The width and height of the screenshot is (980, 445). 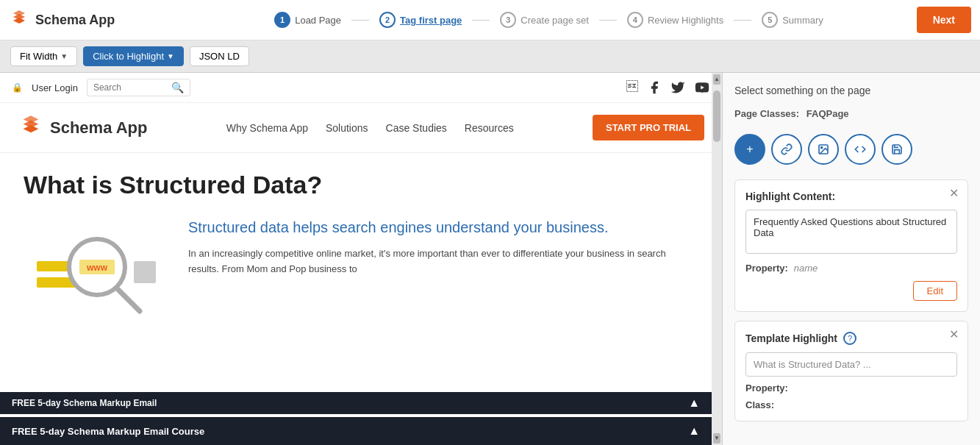 What do you see at coordinates (75, 21) in the screenshot?
I see `logo-text: Schema App` at bounding box center [75, 21].